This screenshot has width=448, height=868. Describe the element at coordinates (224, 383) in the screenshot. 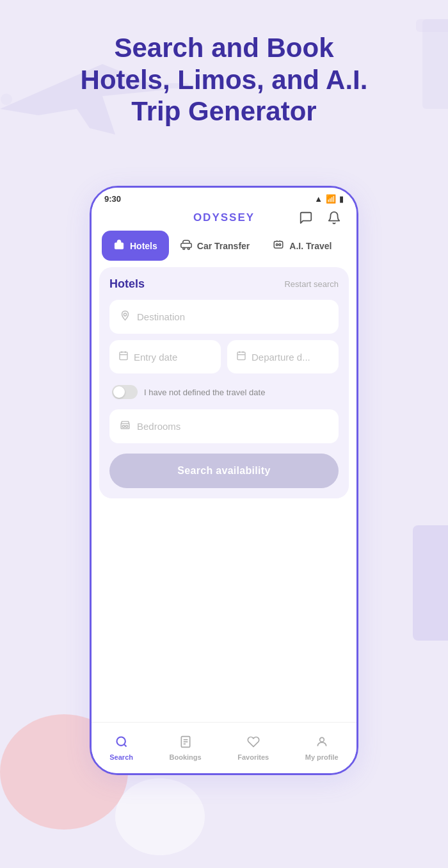

I see `main-content: Hotels Restart search Destination` at that location.